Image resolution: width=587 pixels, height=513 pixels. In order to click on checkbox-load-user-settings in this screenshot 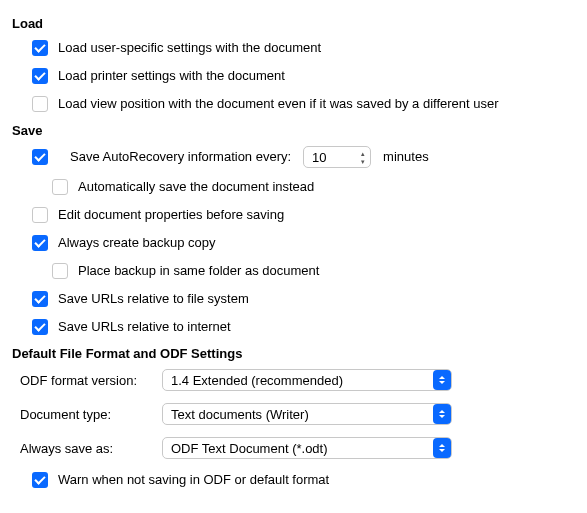, I will do `click(40, 48)`.